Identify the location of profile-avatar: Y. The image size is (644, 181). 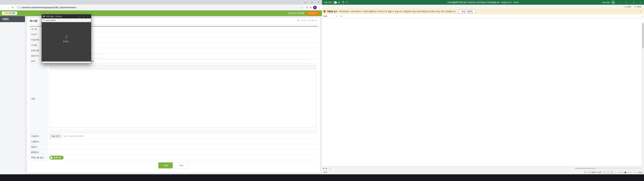
(315, 8).